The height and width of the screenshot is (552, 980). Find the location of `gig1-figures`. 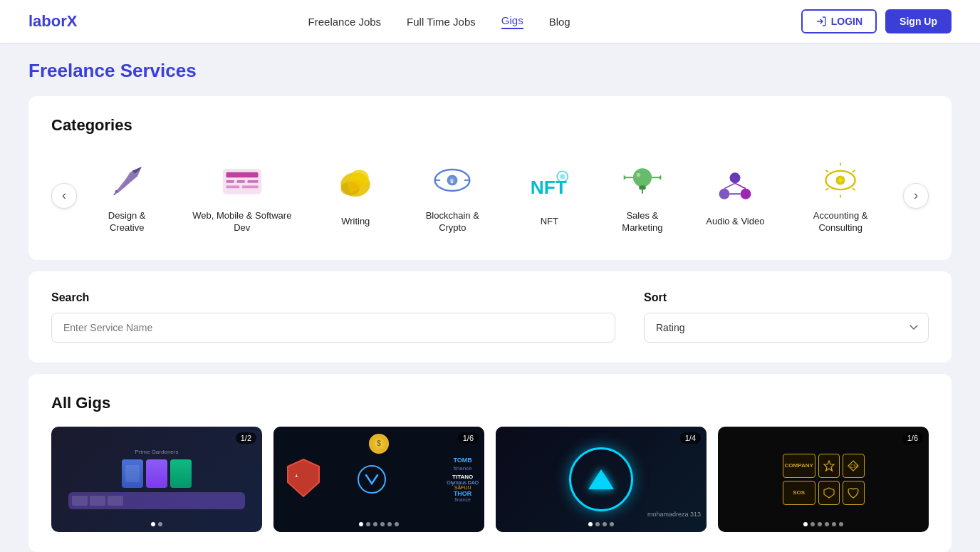

gig1-figures is located at coordinates (157, 474).